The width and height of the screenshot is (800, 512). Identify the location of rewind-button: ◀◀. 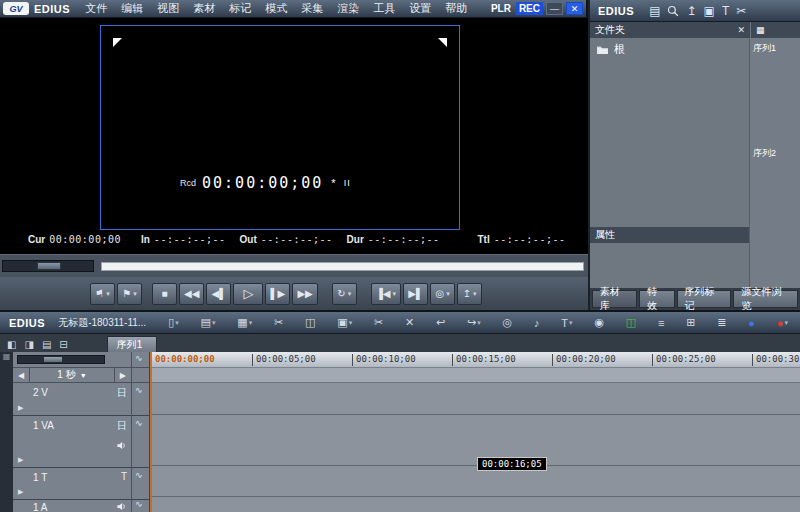
(192, 294).